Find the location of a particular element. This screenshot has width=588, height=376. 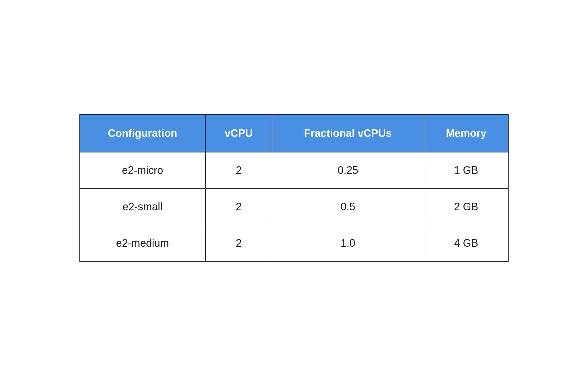

table-row: e2-small 2 0.5 2 GB is located at coordinates (294, 207).